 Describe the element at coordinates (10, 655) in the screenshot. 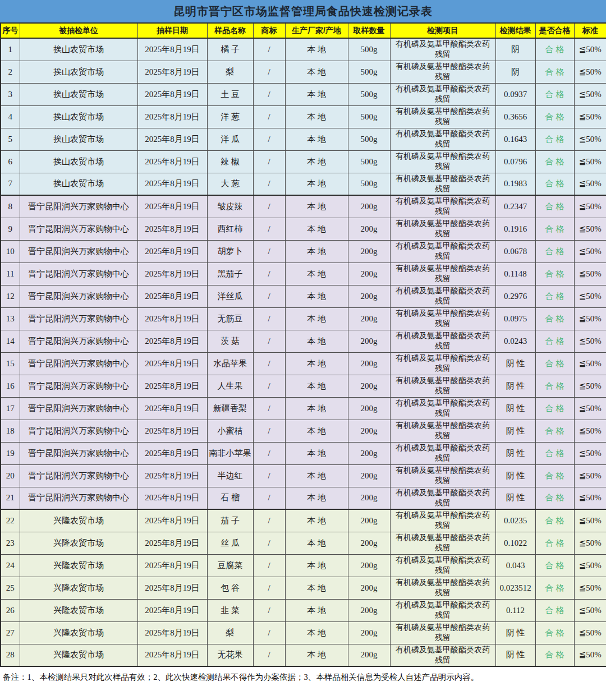

I see `row-number: 28` at that location.